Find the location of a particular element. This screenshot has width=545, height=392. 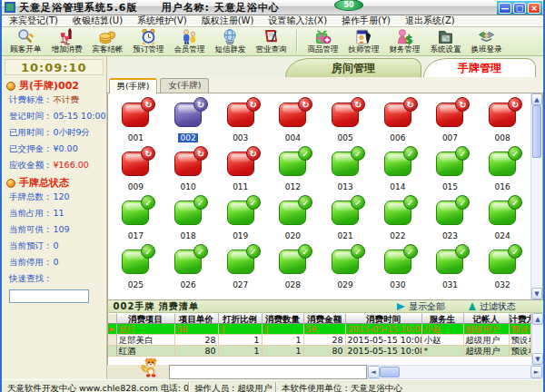

field-value: 0 is located at coordinates (56, 247).